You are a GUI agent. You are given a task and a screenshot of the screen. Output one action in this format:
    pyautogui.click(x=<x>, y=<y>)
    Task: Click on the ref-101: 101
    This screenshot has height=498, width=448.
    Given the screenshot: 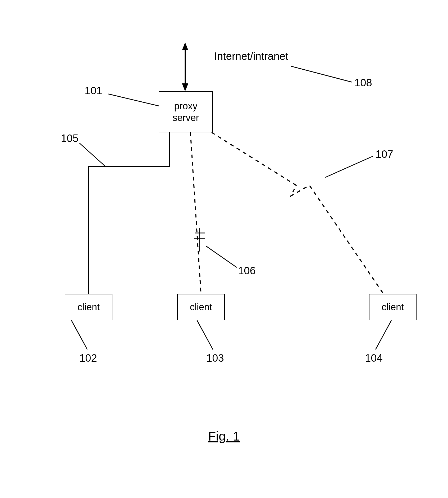 What is the action you would take?
    pyautogui.click(x=94, y=91)
    